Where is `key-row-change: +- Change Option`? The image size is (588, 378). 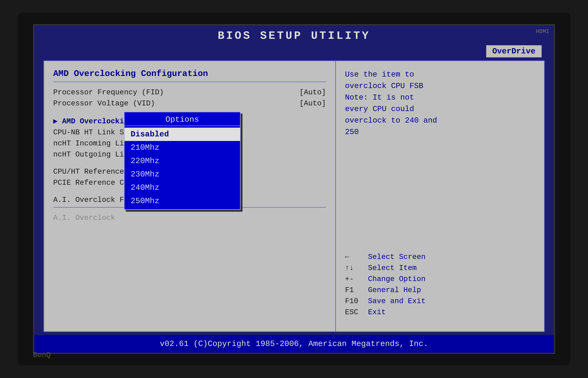 key-row-change: +- Change Option is located at coordinates (385, 279).